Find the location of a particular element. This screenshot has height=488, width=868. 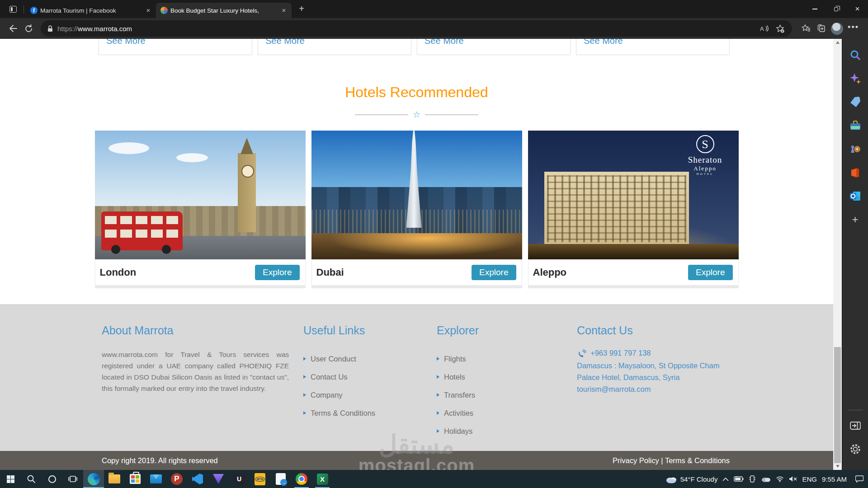

tab-separator is located at coordinates (24, 9).